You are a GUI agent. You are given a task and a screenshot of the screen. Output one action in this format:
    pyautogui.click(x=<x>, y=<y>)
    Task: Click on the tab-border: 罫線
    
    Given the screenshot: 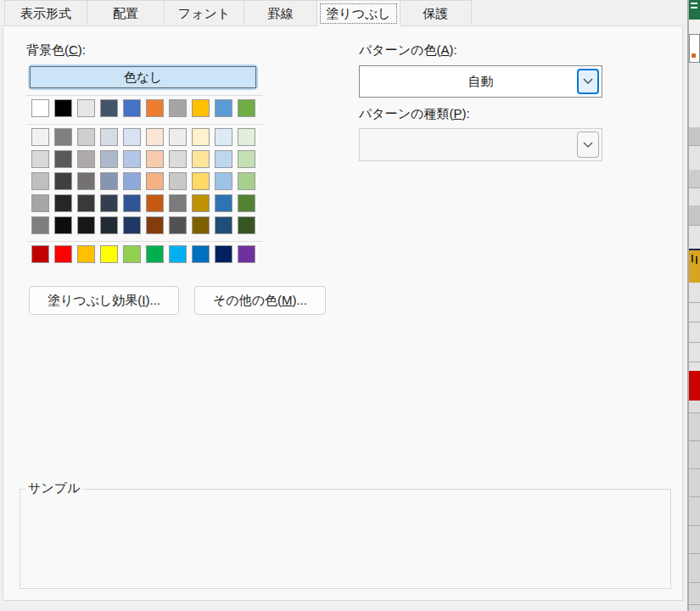 What is the action you would take?
    pyautogui.click(x=280, y=12)
    